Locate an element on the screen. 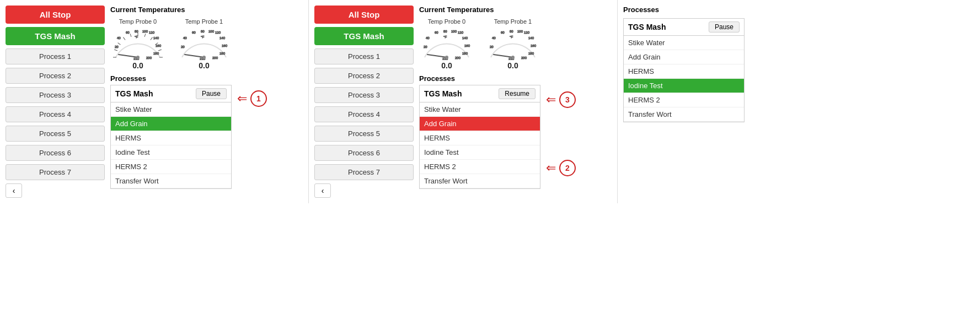  process-btn-2-1: Process 1 is located at coordinates (364, 56).